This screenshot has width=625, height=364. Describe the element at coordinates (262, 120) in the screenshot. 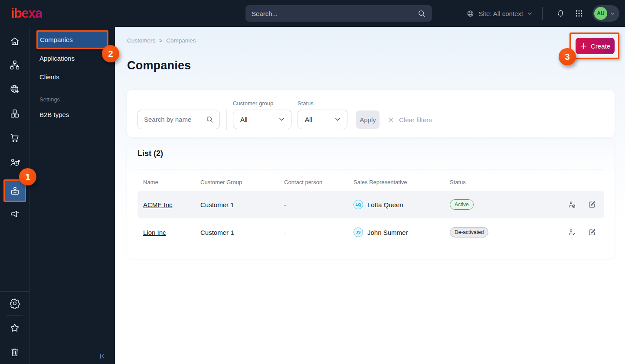

I see `customer-group-select: All` at that location.